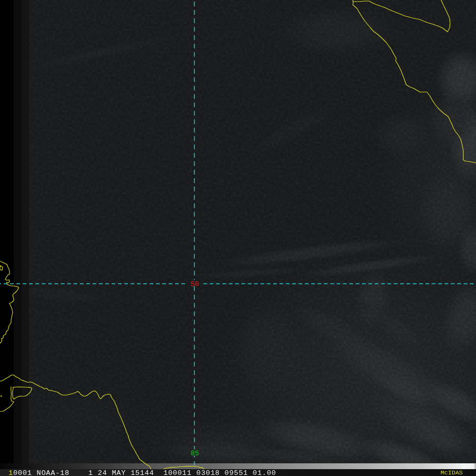 The height and width of the screenshot is (476, 476). I want to click on svg-text: 85, so click(195, 454).